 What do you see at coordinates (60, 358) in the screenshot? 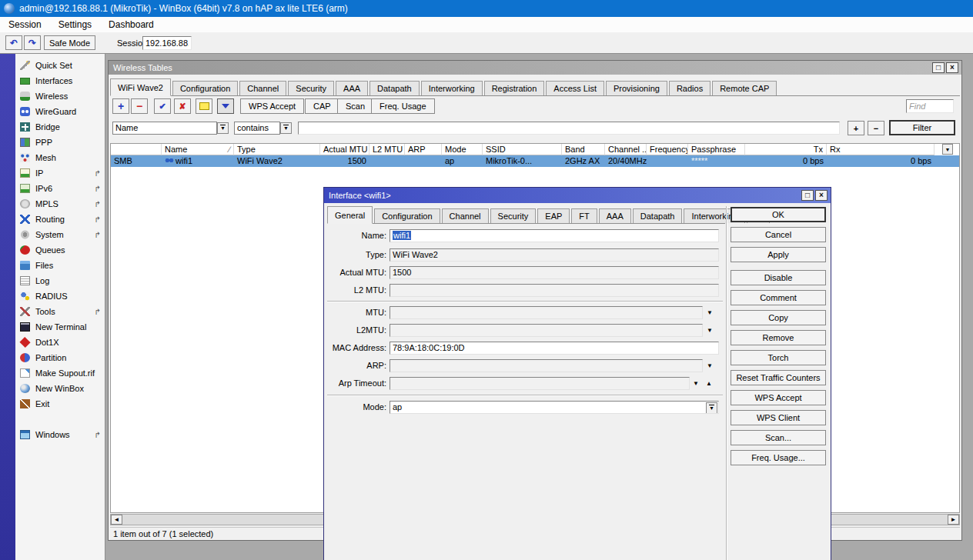
I see `sidebar-item-partition: Partition` at bounding box center [60, 358].